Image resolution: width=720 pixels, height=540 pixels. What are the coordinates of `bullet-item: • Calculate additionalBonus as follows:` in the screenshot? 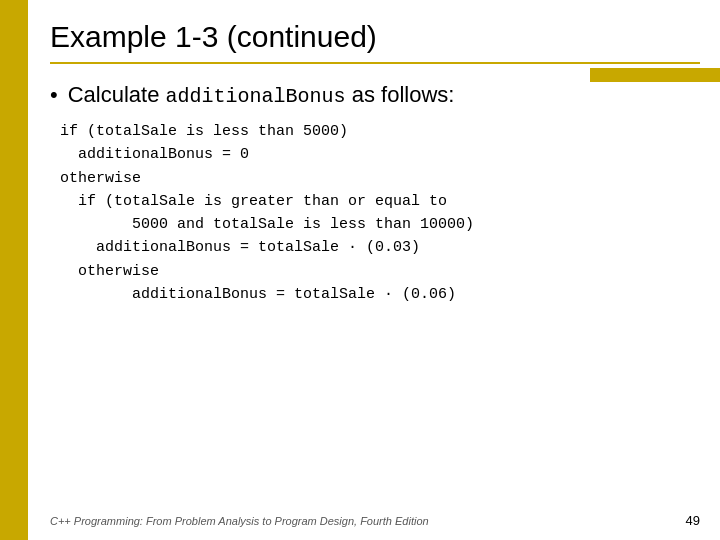 It's located at (375, 95).